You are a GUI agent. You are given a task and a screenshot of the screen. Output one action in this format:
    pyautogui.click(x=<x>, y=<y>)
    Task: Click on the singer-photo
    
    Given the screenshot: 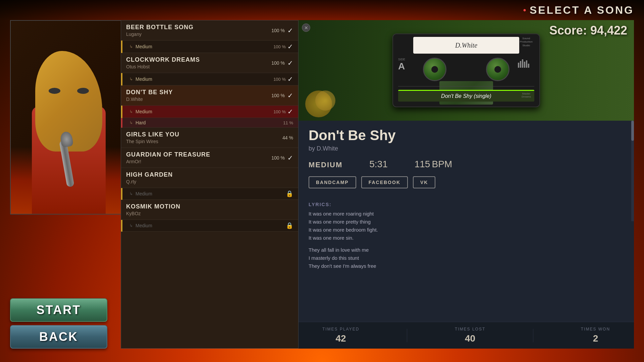 What is the action you would take?
    pyautogui.click(x=69, y=117)
    